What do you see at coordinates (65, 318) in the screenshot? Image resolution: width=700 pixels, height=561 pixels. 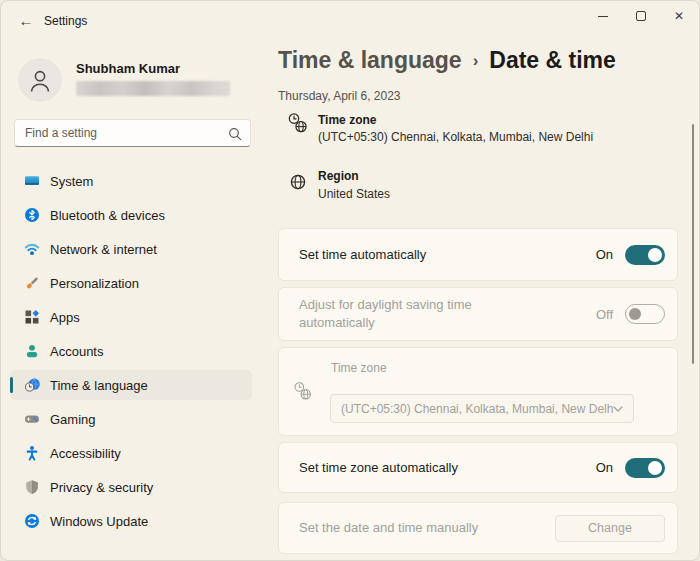 I see `sidebar-item-label: Apps` at bounding box center [65, 318].